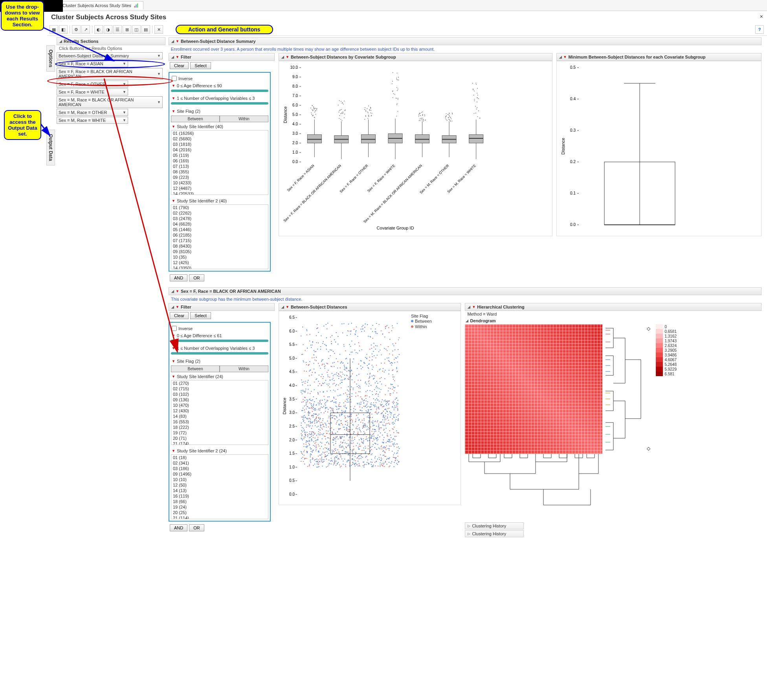  Describe the element at coordinates (136, 29) in the screenshot. I see `toolbar-btn-9: ◫` at that location.